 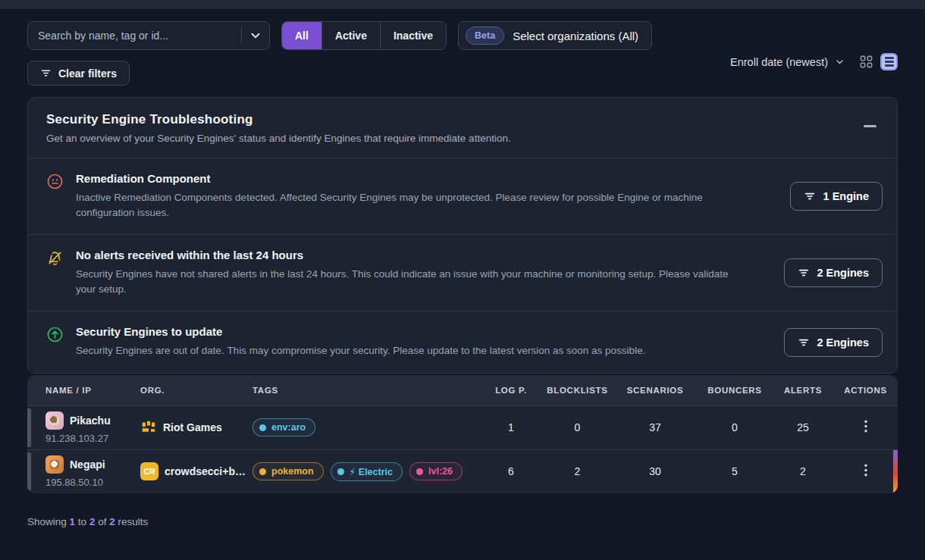 I want to click on arrow-up-circle-icon, so click(x=55, y=335).